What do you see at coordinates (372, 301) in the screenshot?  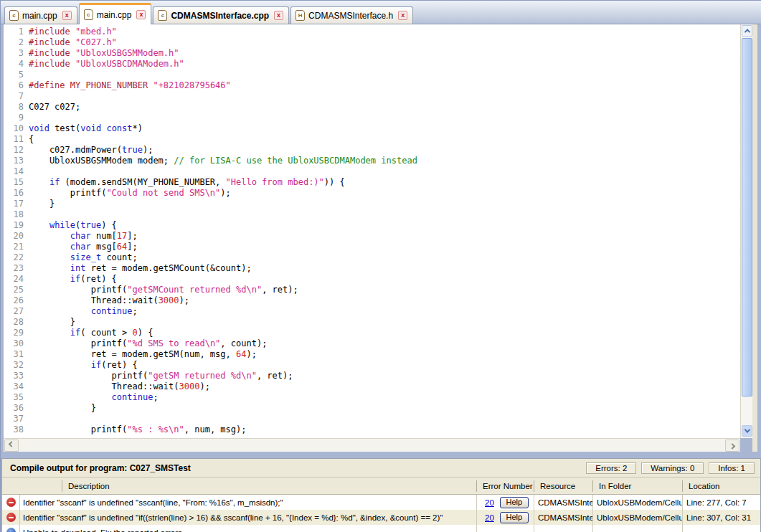 I see `code-line: 26 Thread::wait(3000);` at bounding box center [372, 301].